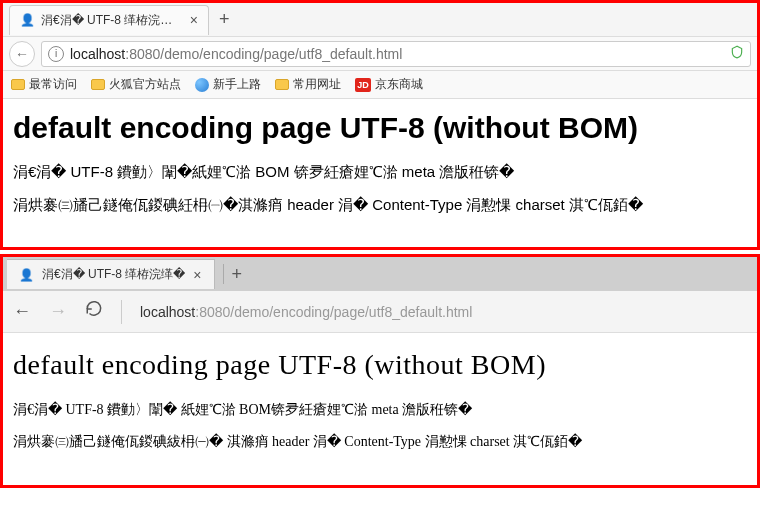 The height and width of the screenshot is (510, 760). Describe the element at coordinates (53, 84) in the screenshot. I see `bookmark-label: 最常访问` at that location.